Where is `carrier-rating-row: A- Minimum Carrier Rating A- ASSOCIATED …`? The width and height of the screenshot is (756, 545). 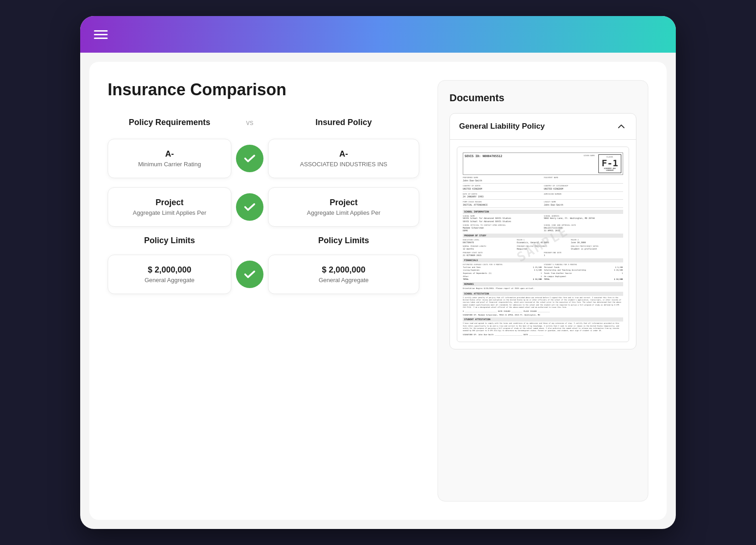
carrier-rating-row: A- Minimum Carrier Rating A- ASSOCIATED … is located at coordinates (263, 158).